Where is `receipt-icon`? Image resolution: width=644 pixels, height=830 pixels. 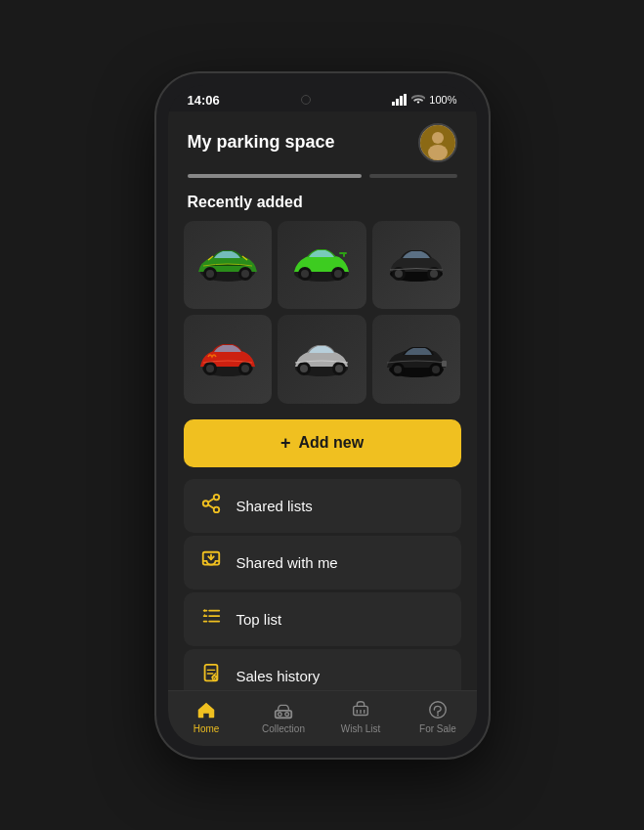 receipt-icon is located at coordinates (211, 677).